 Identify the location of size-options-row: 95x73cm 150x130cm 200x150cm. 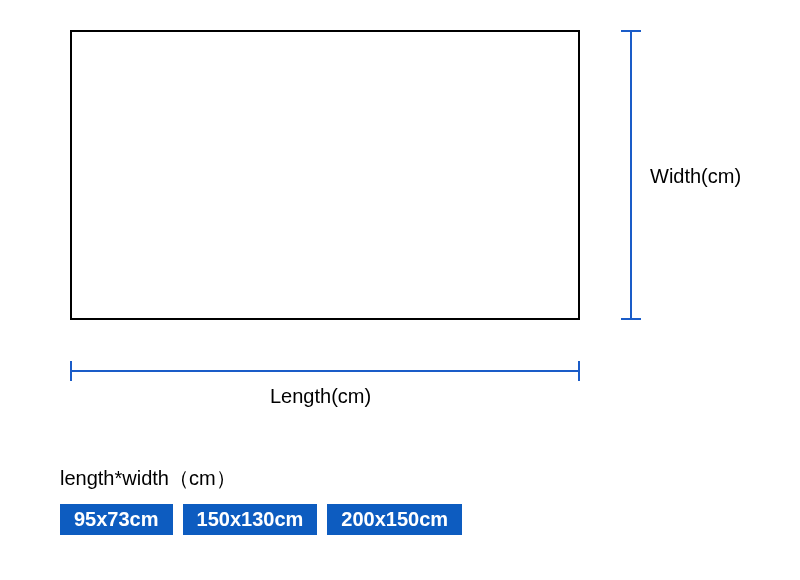
(261, 520).